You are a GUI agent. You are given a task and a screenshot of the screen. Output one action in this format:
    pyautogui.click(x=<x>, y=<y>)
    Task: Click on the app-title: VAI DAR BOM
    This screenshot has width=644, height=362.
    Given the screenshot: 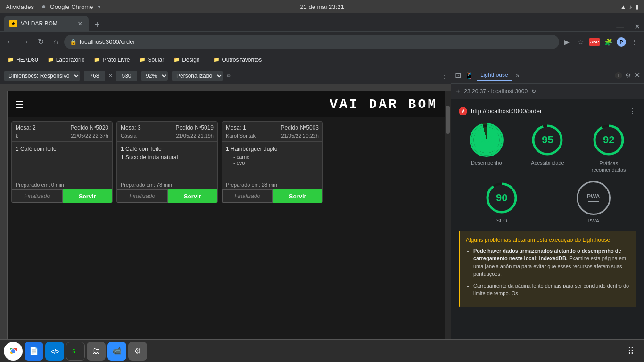 What is the action you would take?
    pyautogui.click(x=384, y=105)
    